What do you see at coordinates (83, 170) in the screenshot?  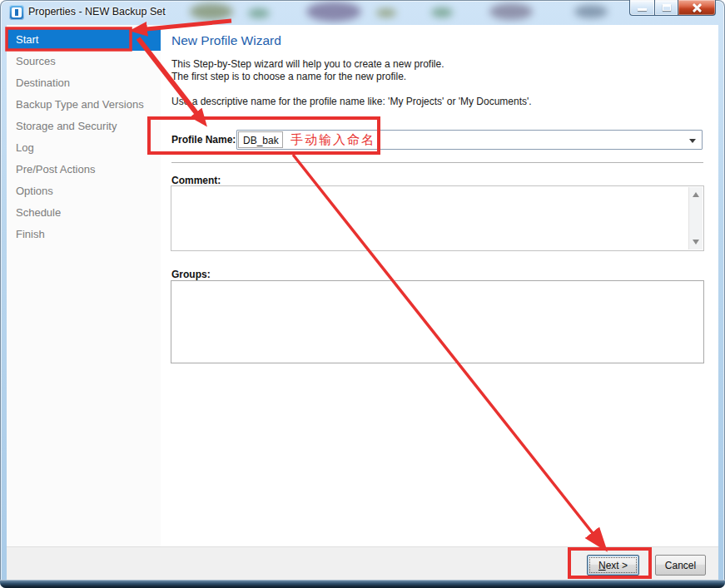 I see `sidebar-item-pre-post-actions: Pre/Post Actions` at bounding box center [83, 170].